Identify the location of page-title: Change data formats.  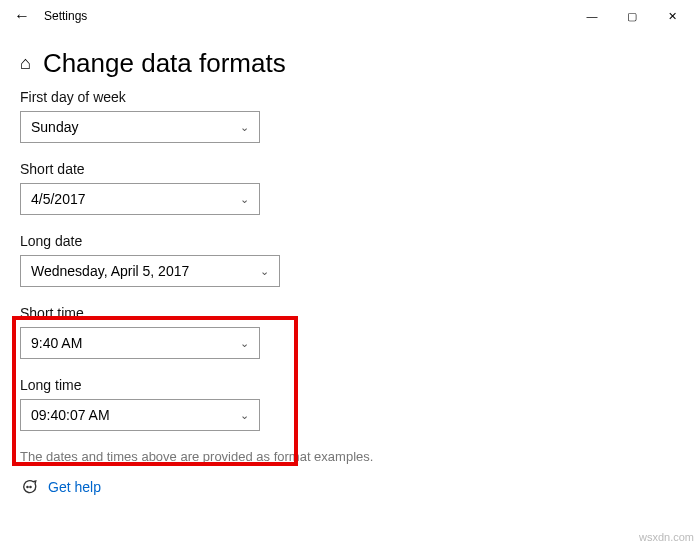
(164, 64).